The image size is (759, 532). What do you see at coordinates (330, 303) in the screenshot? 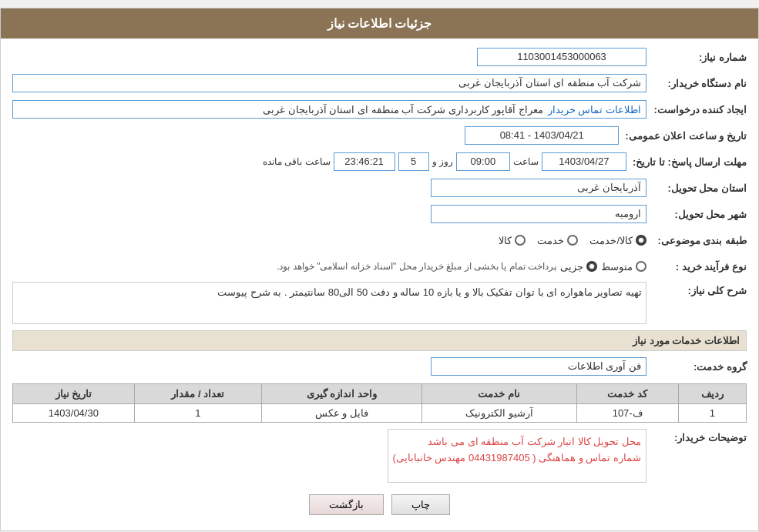
I see `description-value: تهیه تصاویر ماهواره ای با توان تفکیک بال…` at bounding box center [330, 303].